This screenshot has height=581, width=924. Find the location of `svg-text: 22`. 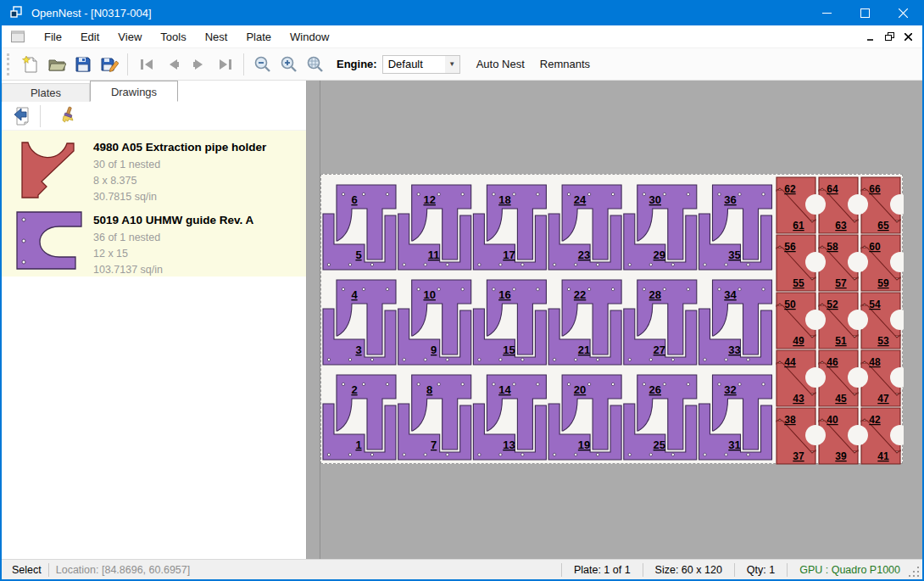

svg-text: 22 is located at coordinates (580, 295).